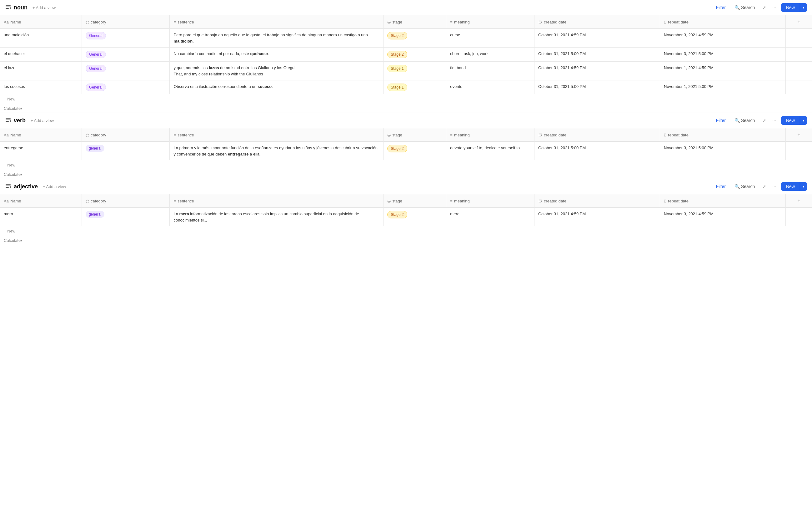 The image size is (812, 515). Describe the element at coordinates (6, 22) in the screenshot. I see `col-icon-name: Aa` at that location.